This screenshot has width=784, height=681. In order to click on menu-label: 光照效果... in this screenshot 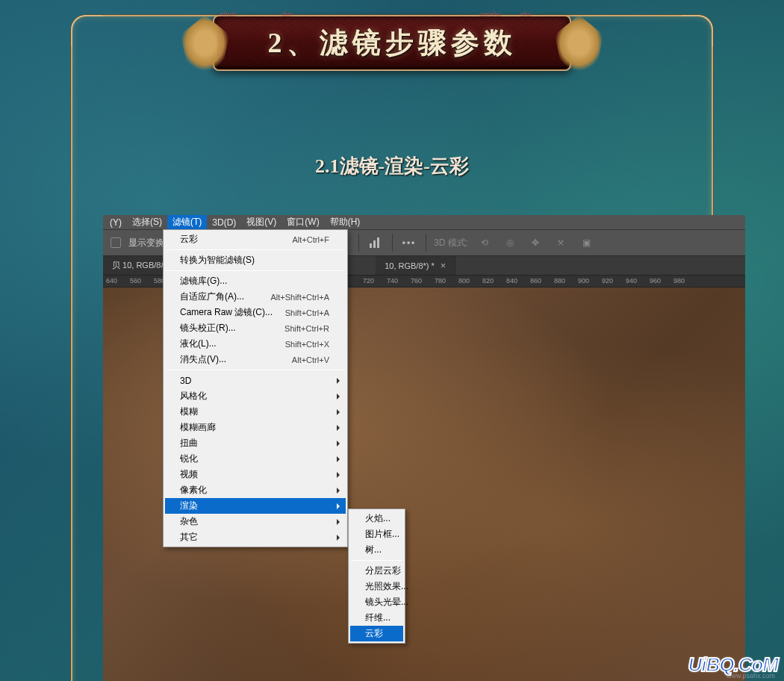, I will do `click(387, 587)`.